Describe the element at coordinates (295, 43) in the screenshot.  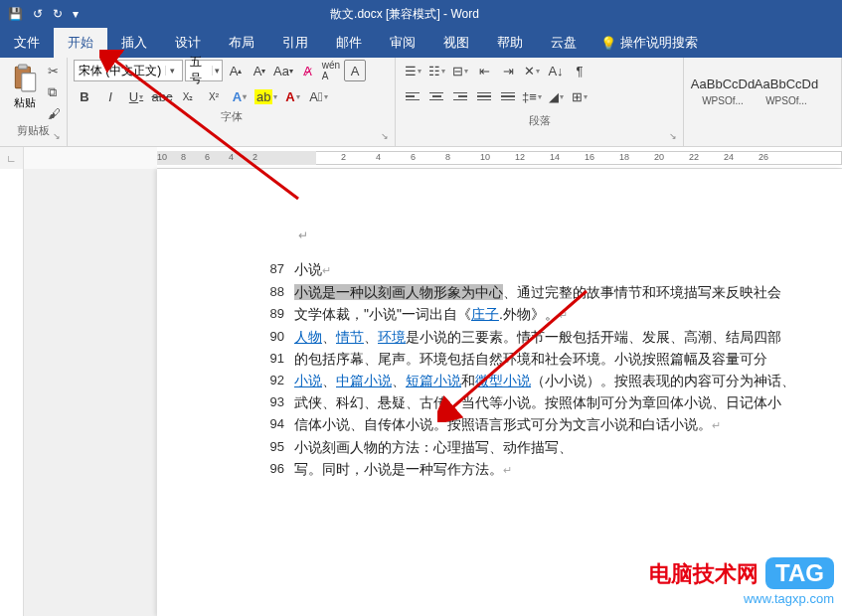
I see `tab-references: 引用` at that location.